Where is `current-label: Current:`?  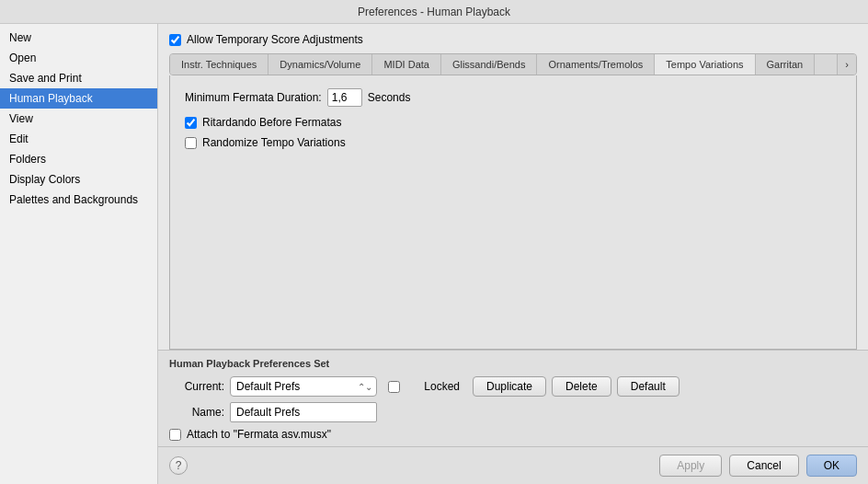 current-label: Current: is located at coordinates (197, 386).